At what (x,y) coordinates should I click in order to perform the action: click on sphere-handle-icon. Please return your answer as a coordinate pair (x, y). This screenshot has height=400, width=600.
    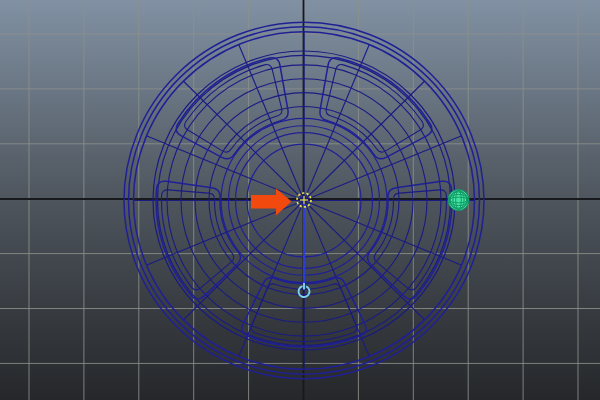
    Looking at the image, I should click on (458, 200).